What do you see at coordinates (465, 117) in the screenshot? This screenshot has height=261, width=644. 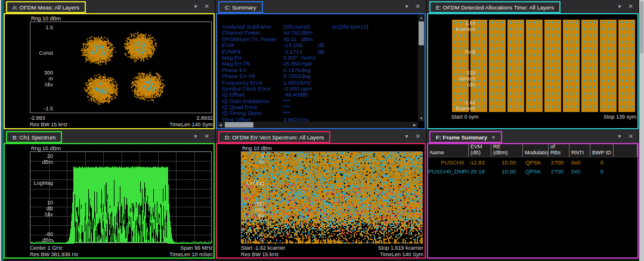 I see `x-axis-start-label: Start 0 sym` at bounding box center [465, 117].